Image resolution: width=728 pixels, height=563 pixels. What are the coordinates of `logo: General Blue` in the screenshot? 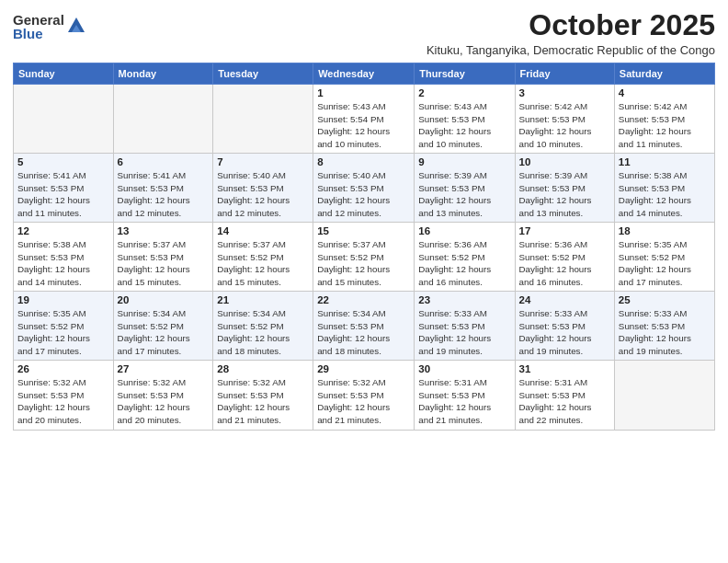 It's located at (50, 27).